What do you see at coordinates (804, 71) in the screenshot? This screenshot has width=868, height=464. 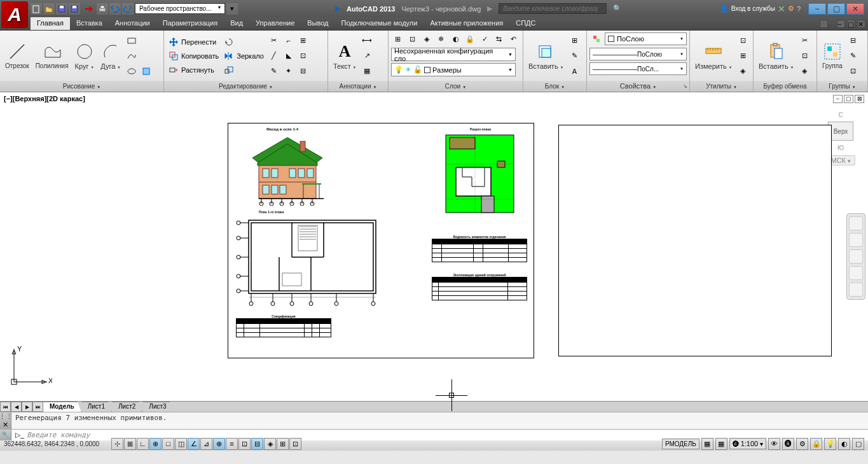 I see `matchprops2-icon: ◈` at bounding box center [804, 71].